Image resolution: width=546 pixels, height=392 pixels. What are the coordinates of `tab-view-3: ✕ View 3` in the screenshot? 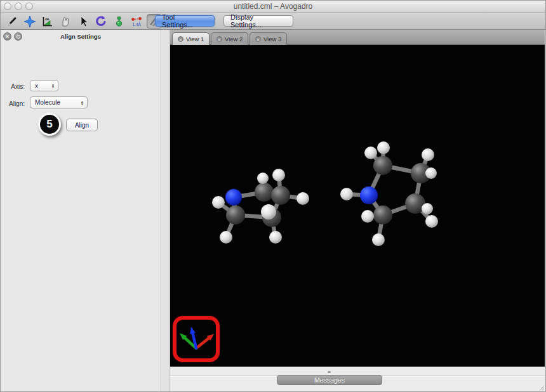 It's located at (268, 39).